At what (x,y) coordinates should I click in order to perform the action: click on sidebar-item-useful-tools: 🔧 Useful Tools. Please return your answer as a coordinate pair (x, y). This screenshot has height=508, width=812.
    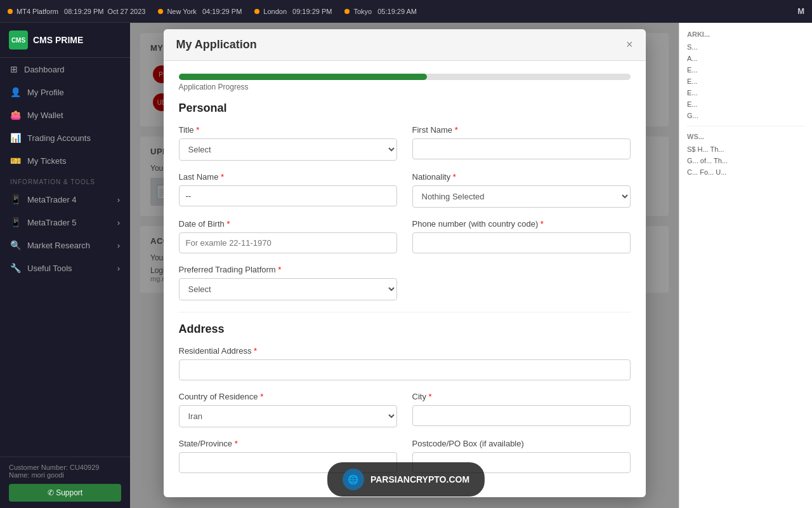
    Looking at the image, I should click on (65, 268).